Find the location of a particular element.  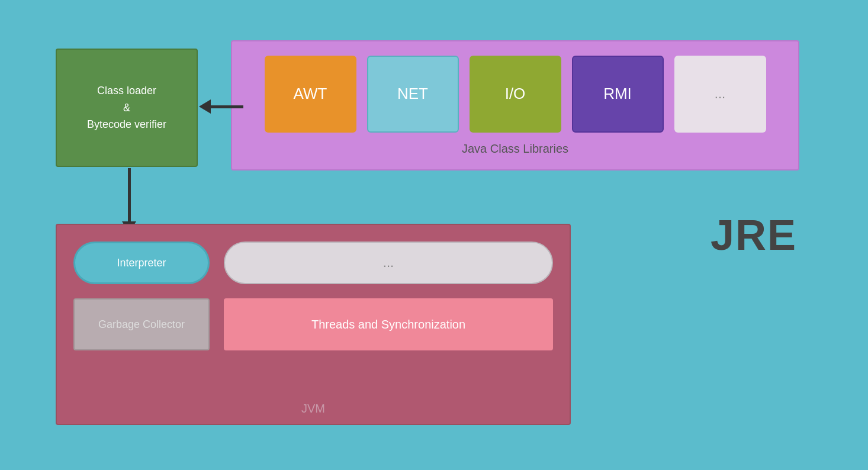

jcl-io: I/O is located at coordinates (515, 94).